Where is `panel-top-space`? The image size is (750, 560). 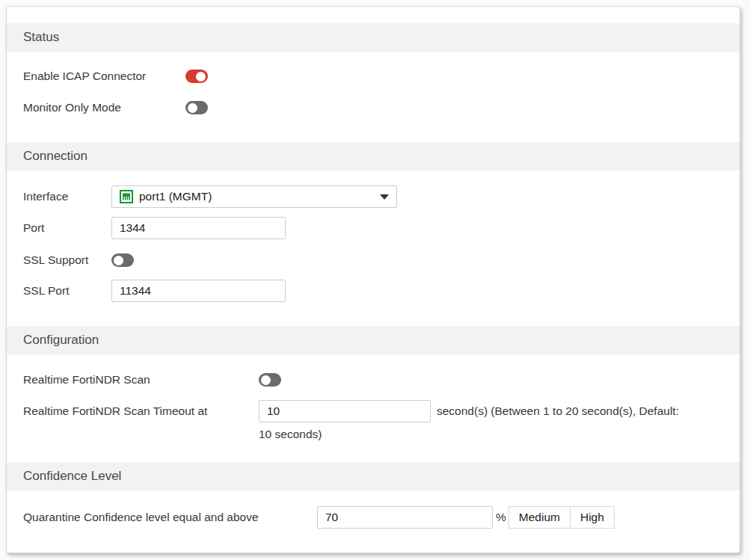 panel-top-space is located at coordinates (373, 15).